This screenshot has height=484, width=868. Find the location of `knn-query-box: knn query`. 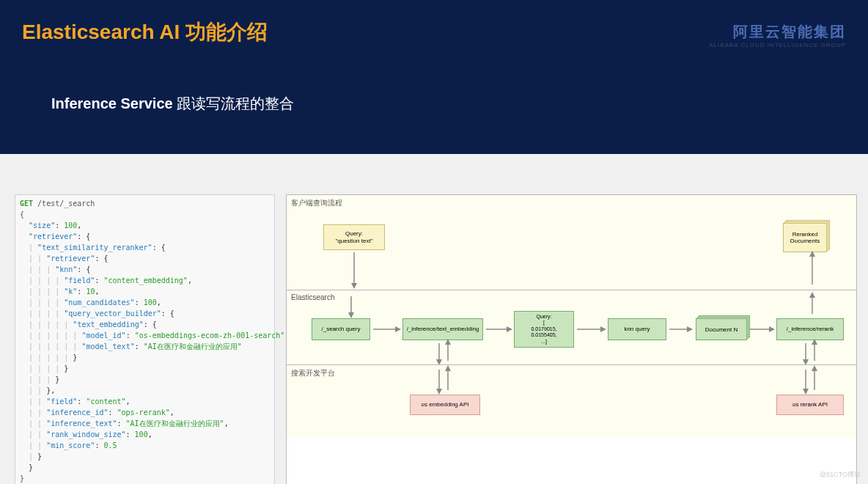

knn-query-box: knn query is located at coordinates (637, 329).